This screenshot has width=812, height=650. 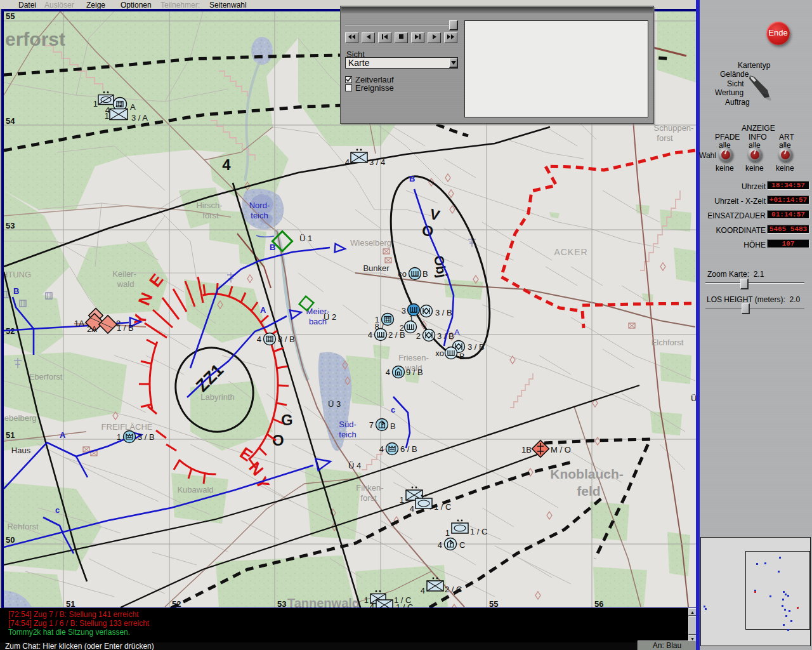 I want to click on svg-text: Finken-, so click(x=369, y=488).